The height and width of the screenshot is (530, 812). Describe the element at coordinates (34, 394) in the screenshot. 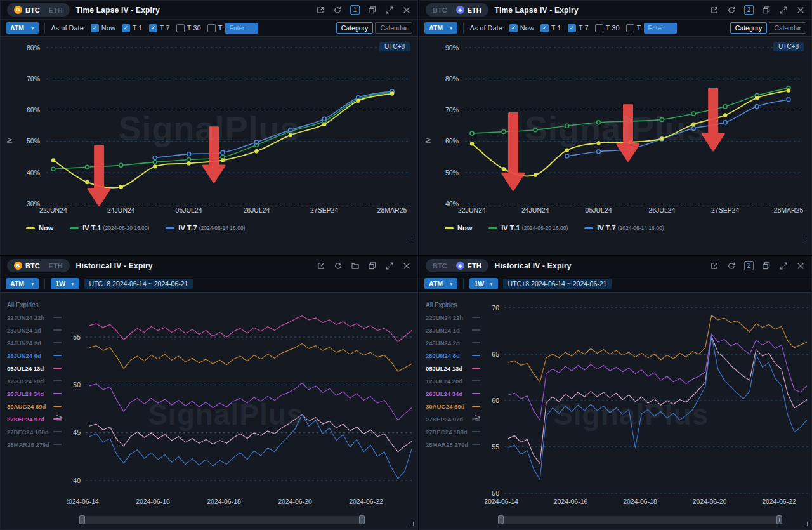

I see `expiry-item: 26JUL24 34d` at that location.